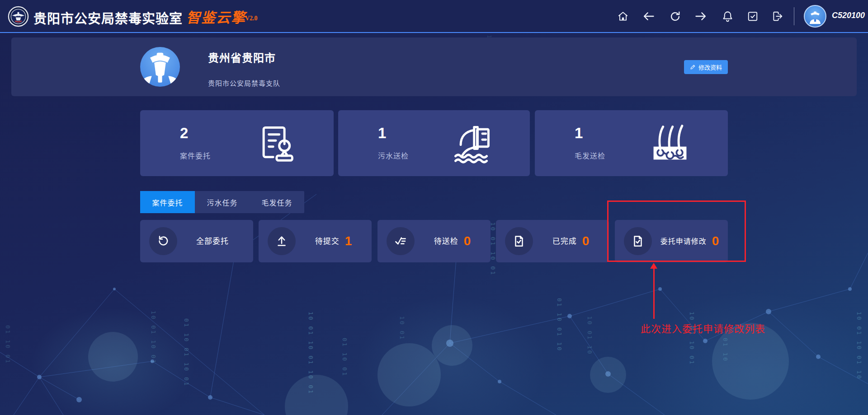  Describe the element at coordinates (684, 241) in the screenshot. I see `action-label: 委托申请修改` at that location.